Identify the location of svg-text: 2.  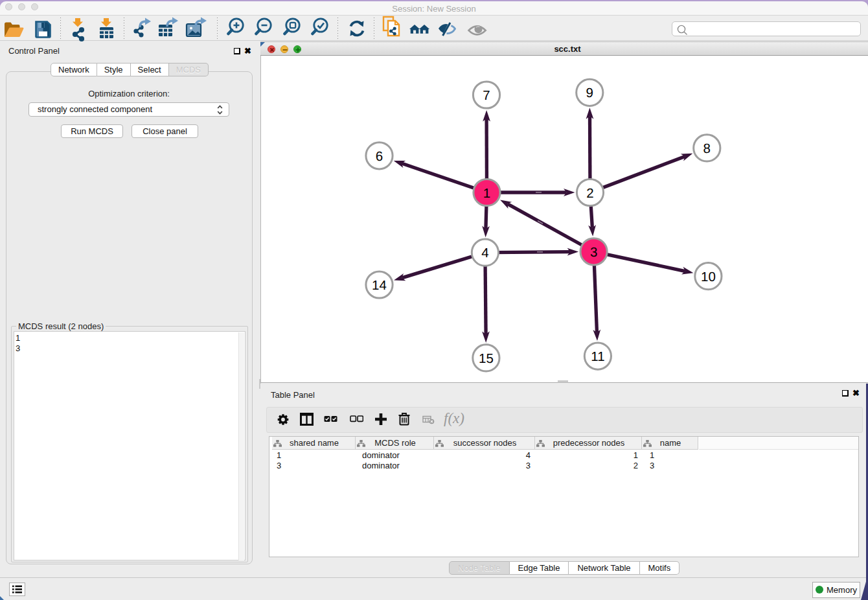
(589, 193).